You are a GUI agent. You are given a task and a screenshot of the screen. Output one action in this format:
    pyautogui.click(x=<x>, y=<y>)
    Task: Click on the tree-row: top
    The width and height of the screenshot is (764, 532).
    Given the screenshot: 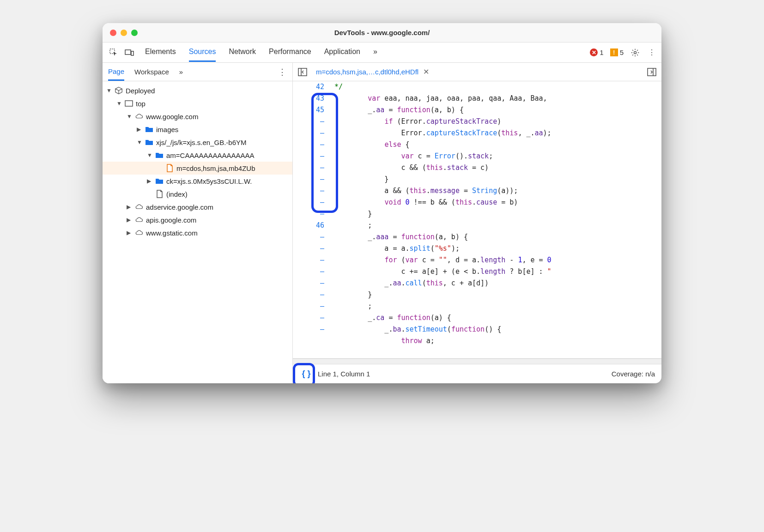 What is the action you would take?
    pyautogui.click(x=198, y=103)
    